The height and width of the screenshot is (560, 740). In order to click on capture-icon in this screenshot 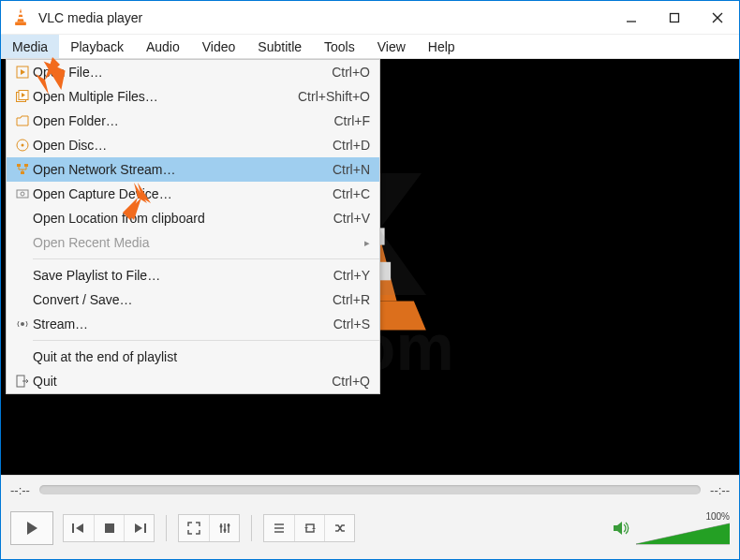, I will do `click(22, 194)`.